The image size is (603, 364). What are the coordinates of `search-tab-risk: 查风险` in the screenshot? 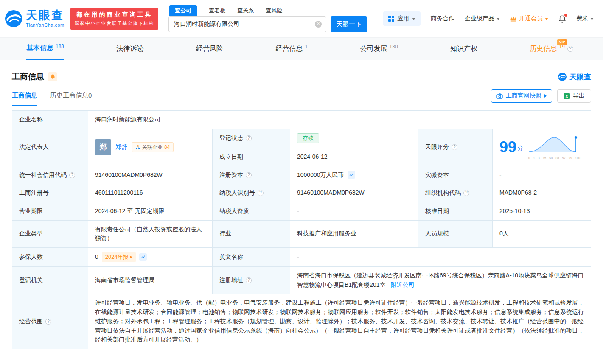 It's located at (274, 11).